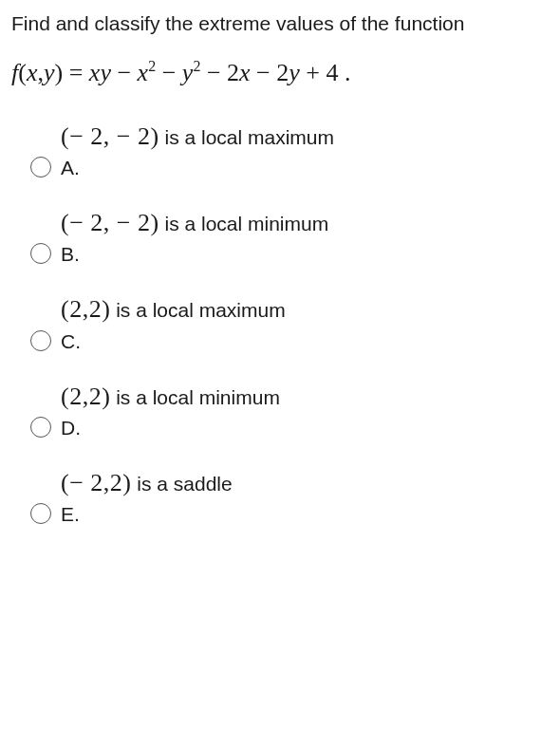  Describe the element at coordinates (197, 137) in the screenshot. I see `option-answer: (− 2, − 2) is a local maximum` at that location.